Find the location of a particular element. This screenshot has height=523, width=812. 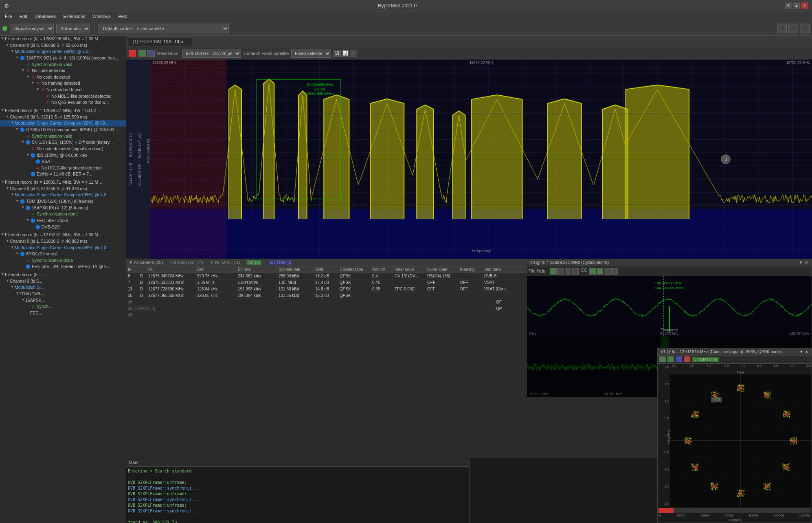

tree-row-channel-5b: ▼ Channel 0 (id 5... is located at coordinates (63, 281).